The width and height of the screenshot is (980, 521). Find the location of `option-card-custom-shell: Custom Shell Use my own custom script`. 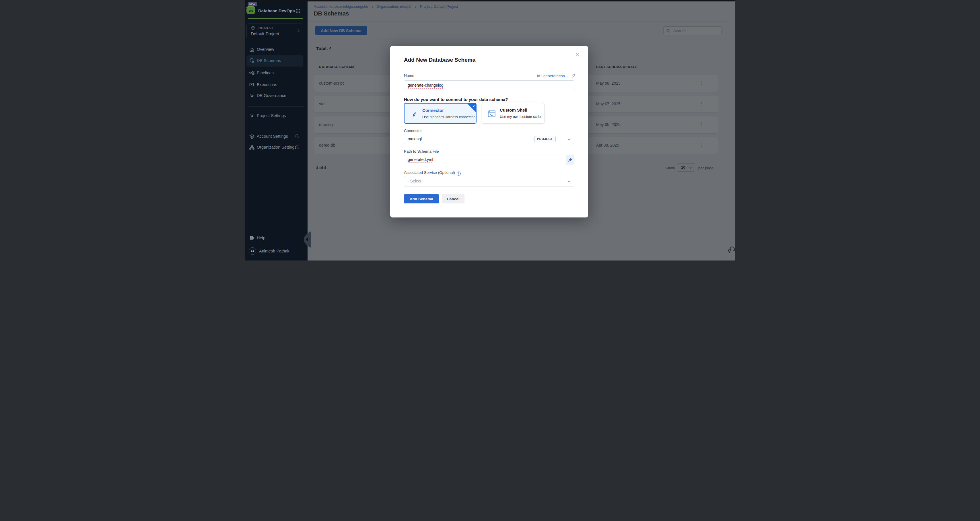

option-card-custom-shell: Custom Shell Use my own custom script is located at coordinates (513, 113).